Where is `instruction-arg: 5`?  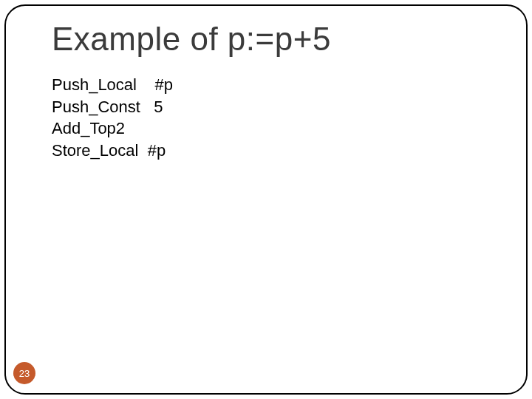 instruction-arg: 5 is located at coordinates (158, 106).